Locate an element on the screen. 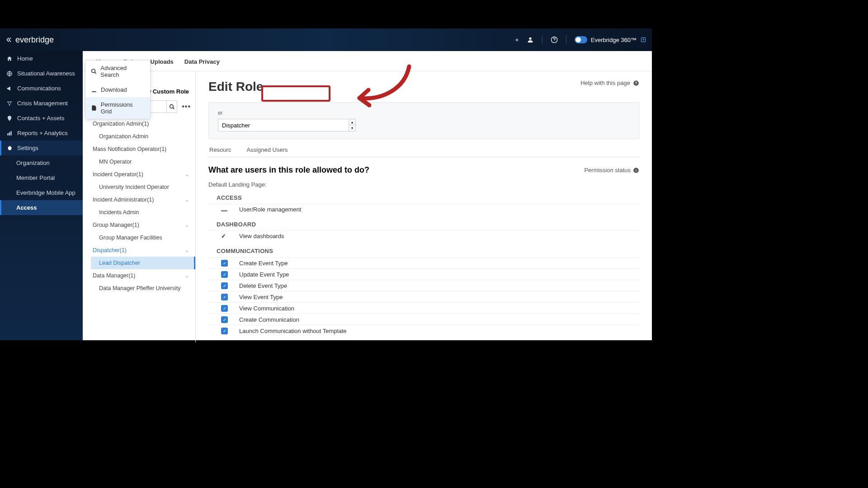  name-label: er is located at coordinates (424, 113).